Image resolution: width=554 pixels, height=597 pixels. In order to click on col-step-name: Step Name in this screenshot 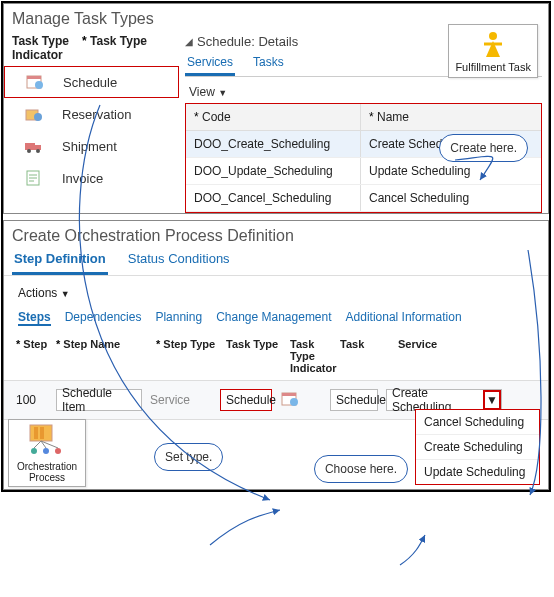, I will do `click(102, 356)`.